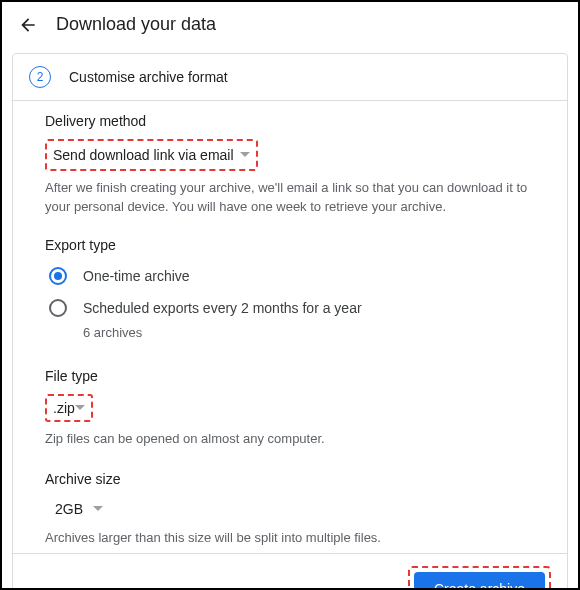 The width and height of the screenshot is (580, 590). What do you see at coordinates (58, 276) in the screenshot?
I see `radio-selected-icon` at bounding box center [58, 276].